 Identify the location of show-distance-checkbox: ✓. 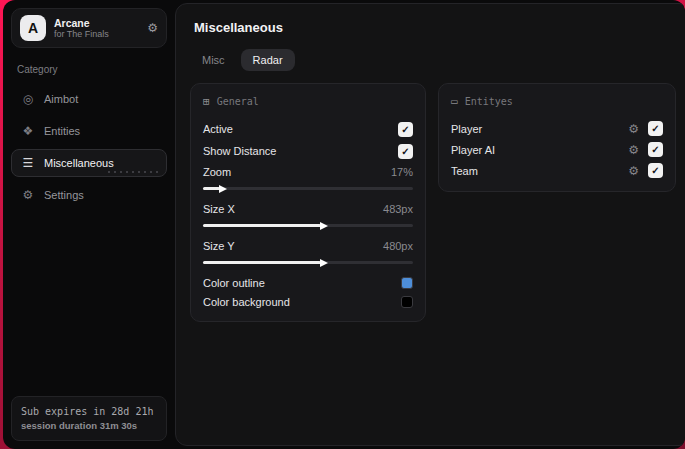
(406, 152).